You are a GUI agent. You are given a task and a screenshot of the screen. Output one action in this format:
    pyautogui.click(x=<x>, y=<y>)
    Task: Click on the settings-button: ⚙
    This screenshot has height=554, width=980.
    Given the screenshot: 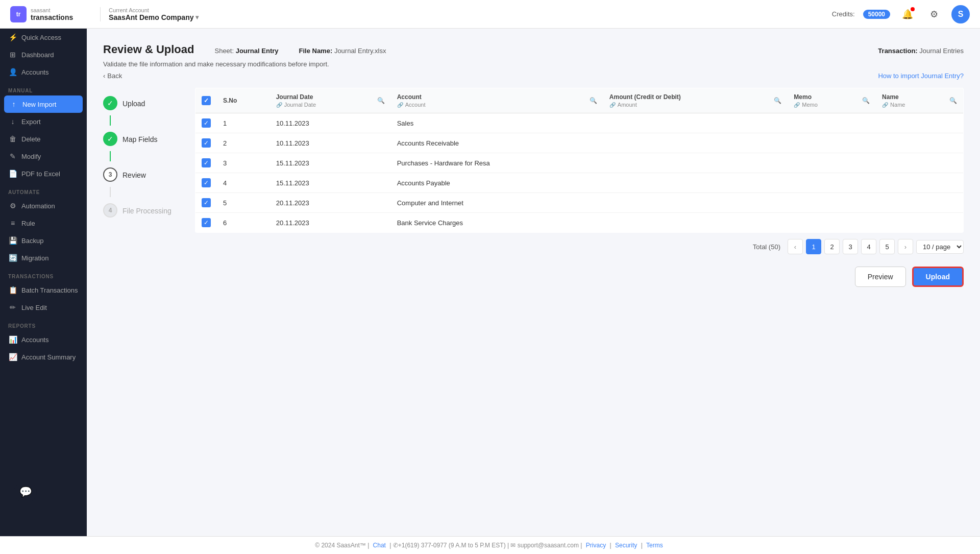 What is the action you would take?
    pyautogui.click(x=934, y=14)
    